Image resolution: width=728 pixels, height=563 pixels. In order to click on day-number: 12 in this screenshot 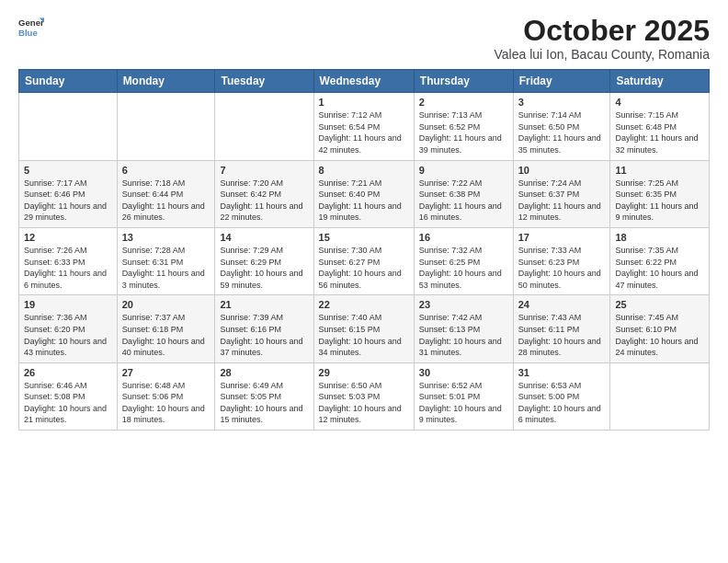, I will do `click(68, 237)`.